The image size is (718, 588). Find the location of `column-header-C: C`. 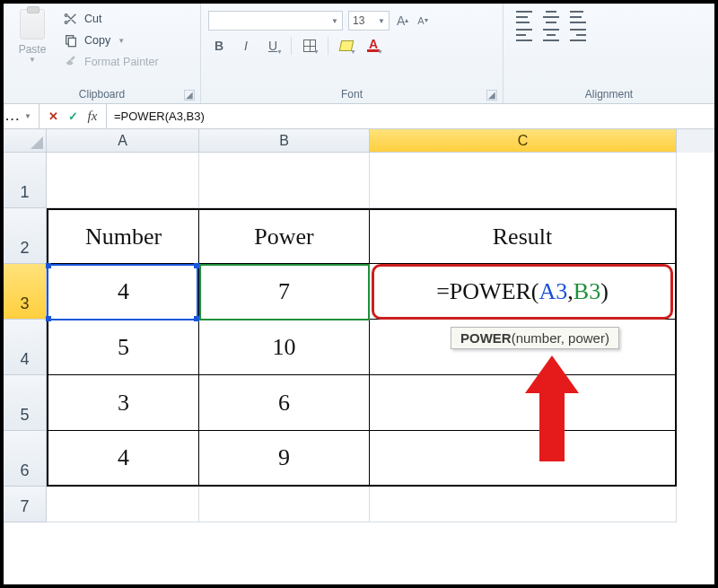

column-header-C: C is located at coordinates (523, 141).